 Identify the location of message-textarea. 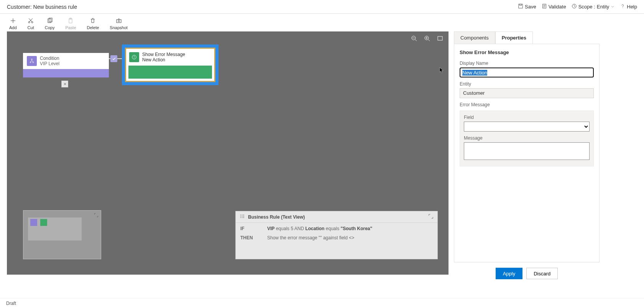
(527, 151).